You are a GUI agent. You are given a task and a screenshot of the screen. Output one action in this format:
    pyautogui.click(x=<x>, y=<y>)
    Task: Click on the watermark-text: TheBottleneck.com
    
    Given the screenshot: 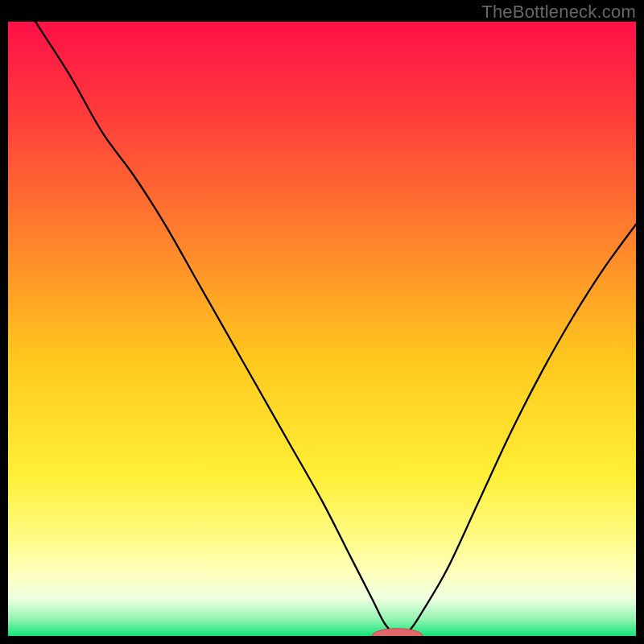 What is the action you would take?
    pyautogui.click(x=559, y=12)
    